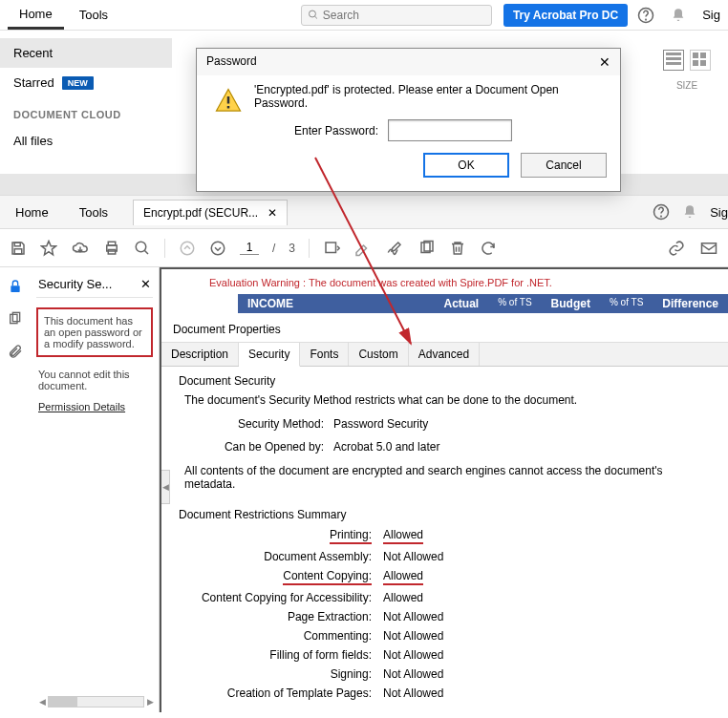  What do you see at coordinates (78, 83) in the screenshot?
I see `new-badge: NEW` at bounding box center [78, 83].